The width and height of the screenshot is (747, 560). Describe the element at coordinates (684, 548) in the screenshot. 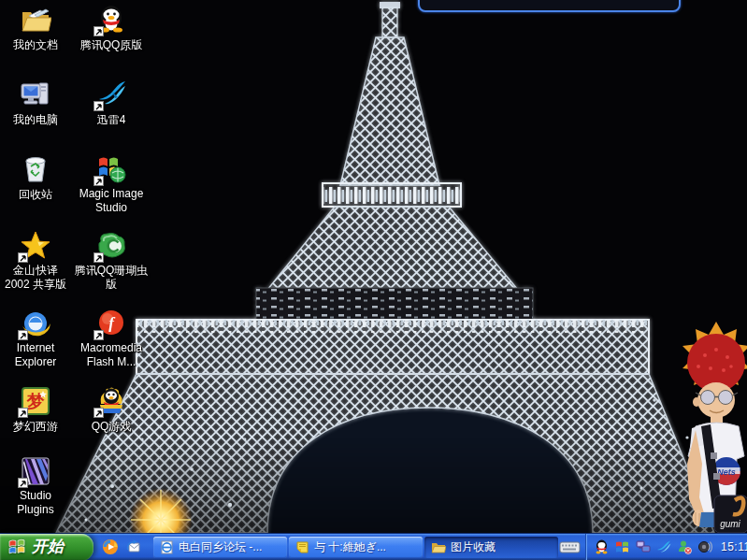

I see `tray-coral-qq-offline-icon` at that location.